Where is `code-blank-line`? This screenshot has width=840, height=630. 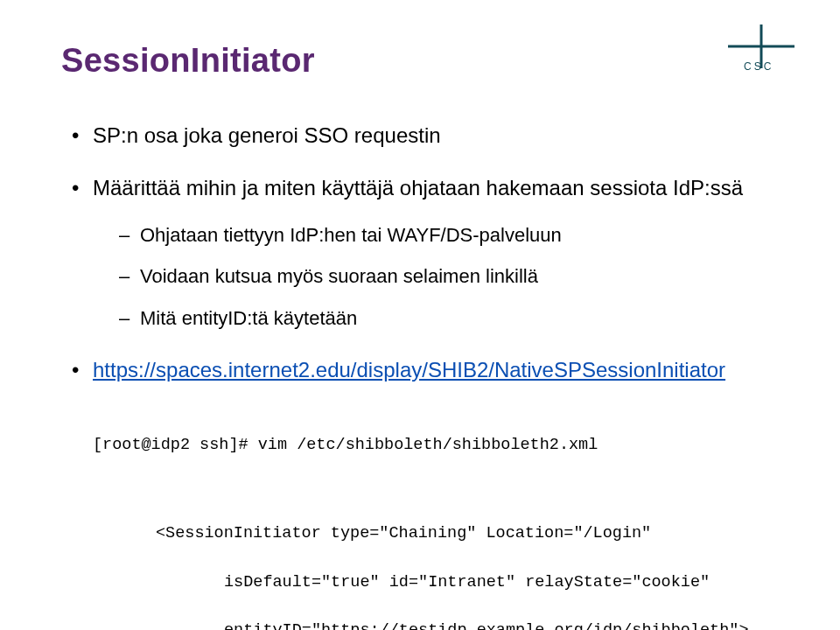 code-blank-line is located at coordinates (436, 489).